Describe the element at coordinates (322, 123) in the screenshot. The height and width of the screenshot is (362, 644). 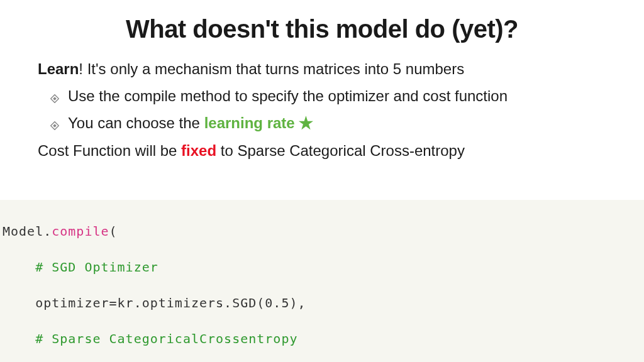
I see `bullet-learning-rate: You can choose the learning rate★` at that location.